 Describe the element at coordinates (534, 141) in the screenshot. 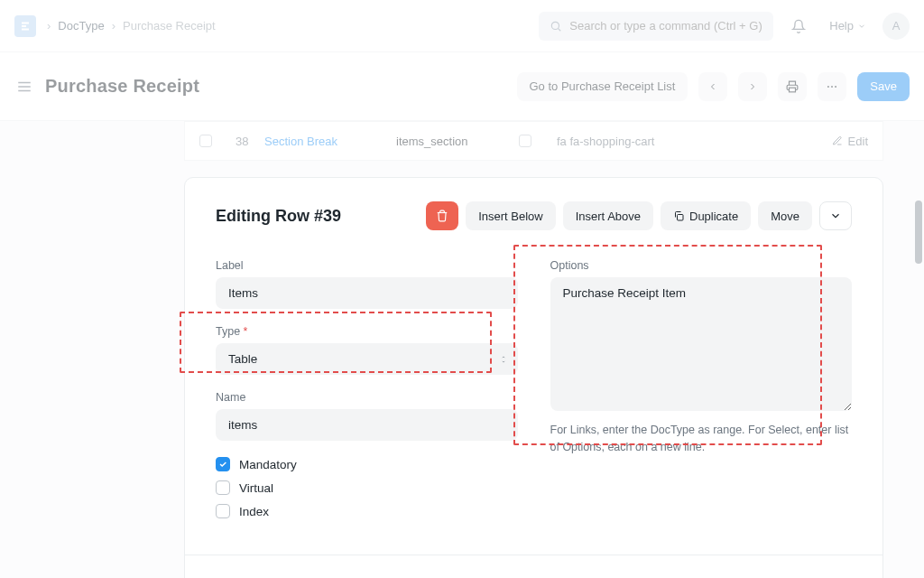

I see `table-row: 38 Section Break items_section fa fa-sho…` at that location.